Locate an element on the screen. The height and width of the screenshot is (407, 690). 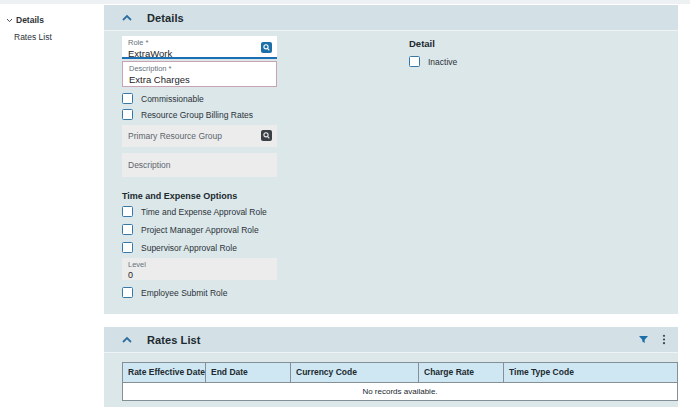
kebab-menu-icon is located at coordinates (664, 340).